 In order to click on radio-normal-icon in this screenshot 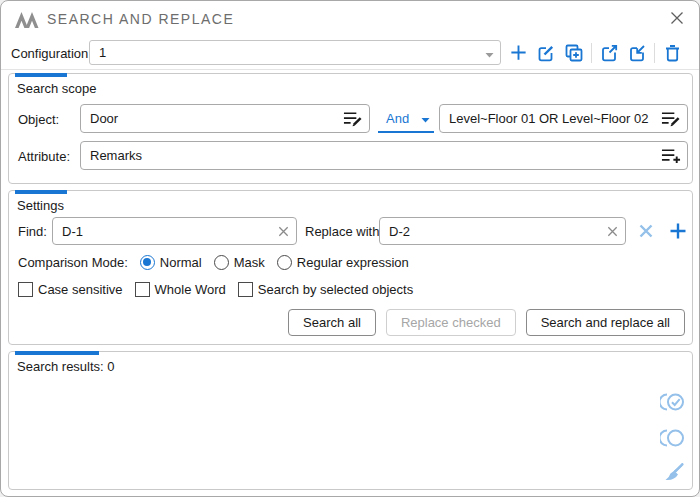, I will do `click(148, 262)`.